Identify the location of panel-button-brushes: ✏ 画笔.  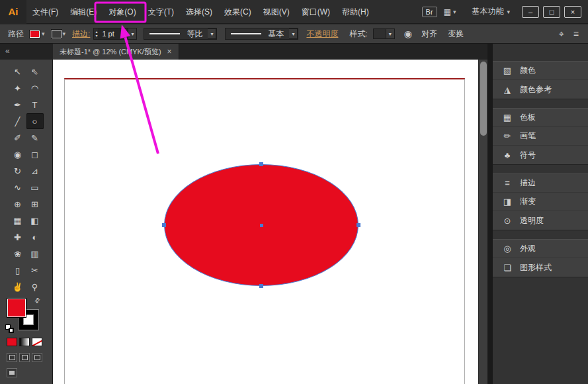
(540, 136).